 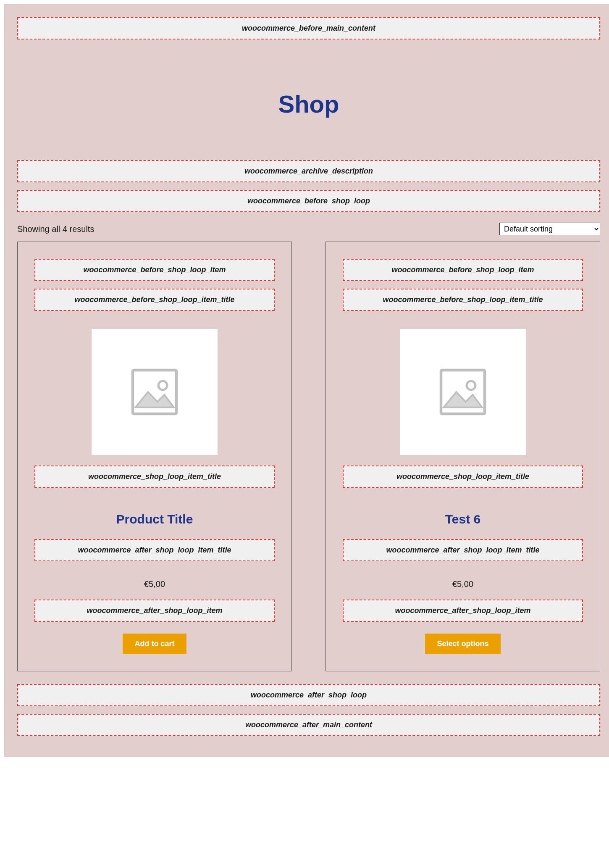 What do you see at coordinates (309, 725) in the screenshot?
I see `hook-label: woocommerce_after_main_content` at bounding box center [309, 725].